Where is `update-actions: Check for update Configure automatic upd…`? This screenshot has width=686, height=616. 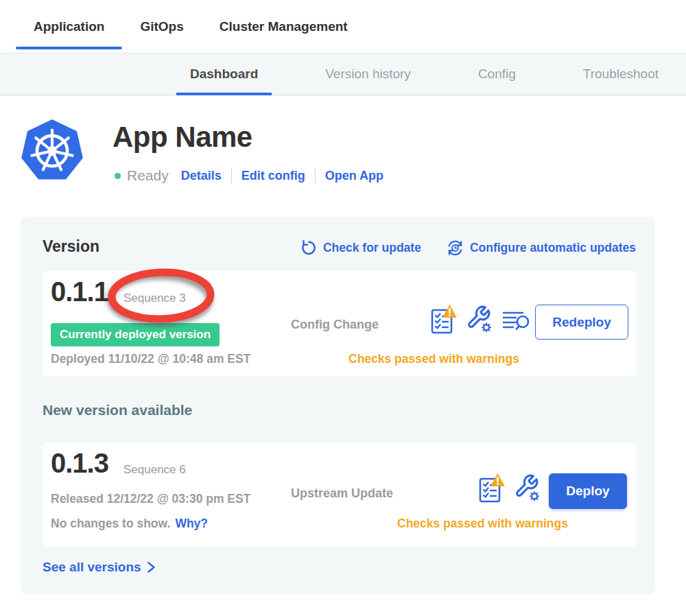 update-actions: Check for update Configure automatic upd… is located at coordinates (468, 248).